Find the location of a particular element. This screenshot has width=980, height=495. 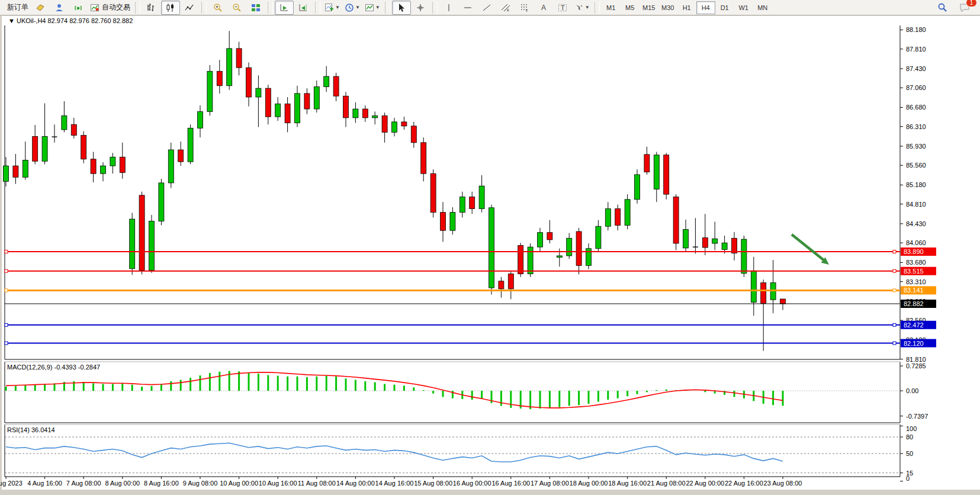

time-tick-label: 11 Aug 08:00 is located at coordinates (317, 483).